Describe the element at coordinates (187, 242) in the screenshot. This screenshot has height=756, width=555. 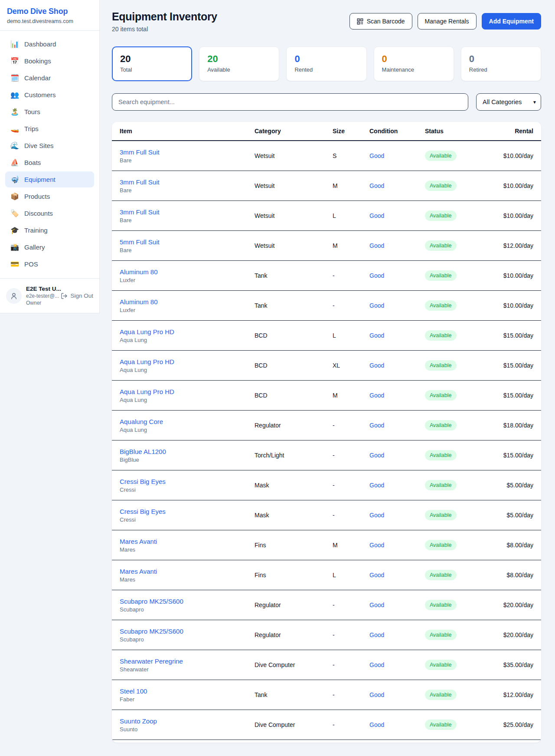
I see `item-link: 5mm Full Suit` at that location.